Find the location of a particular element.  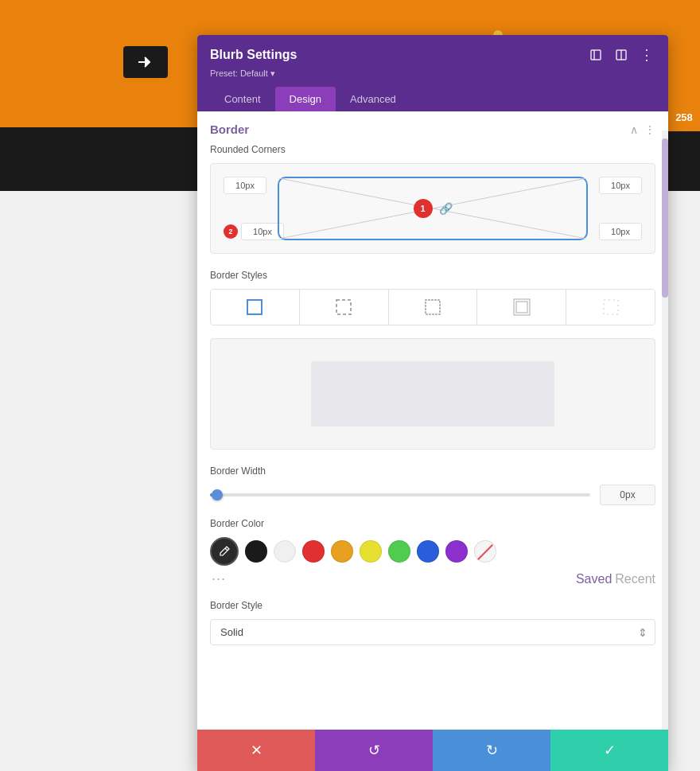

style-double-btn is located at coordinates (522, 307).